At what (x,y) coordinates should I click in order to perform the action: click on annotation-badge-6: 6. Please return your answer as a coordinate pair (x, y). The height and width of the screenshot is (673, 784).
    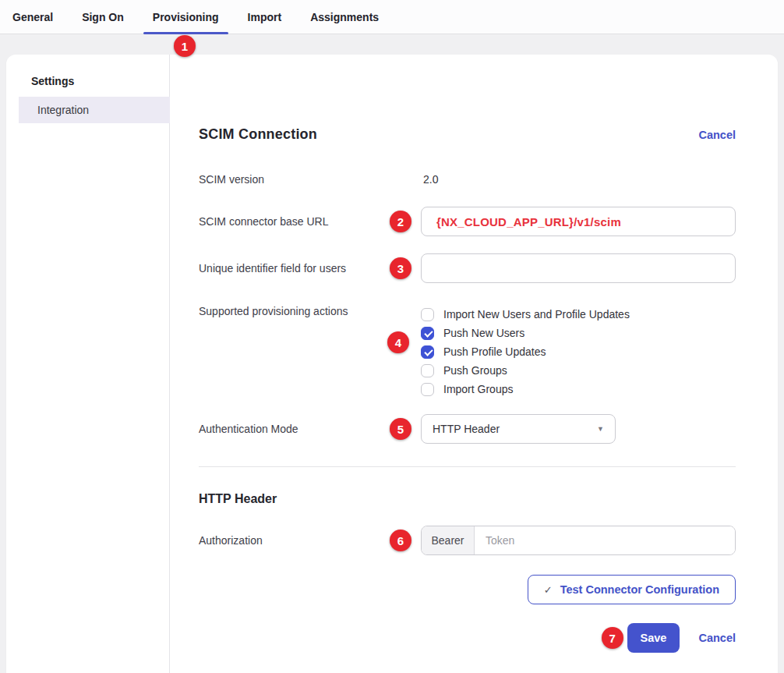
    Looking at the image, I should click on (401, 540).